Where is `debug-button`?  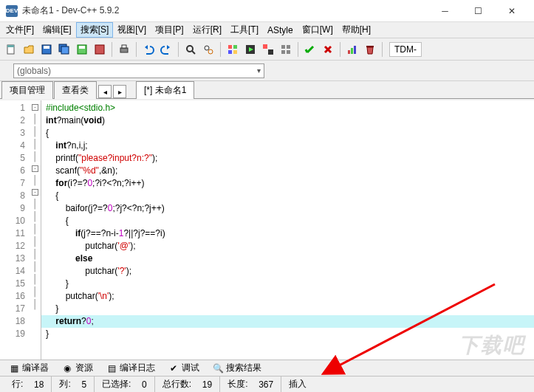
debug-button is located at coordinates (310, 49).